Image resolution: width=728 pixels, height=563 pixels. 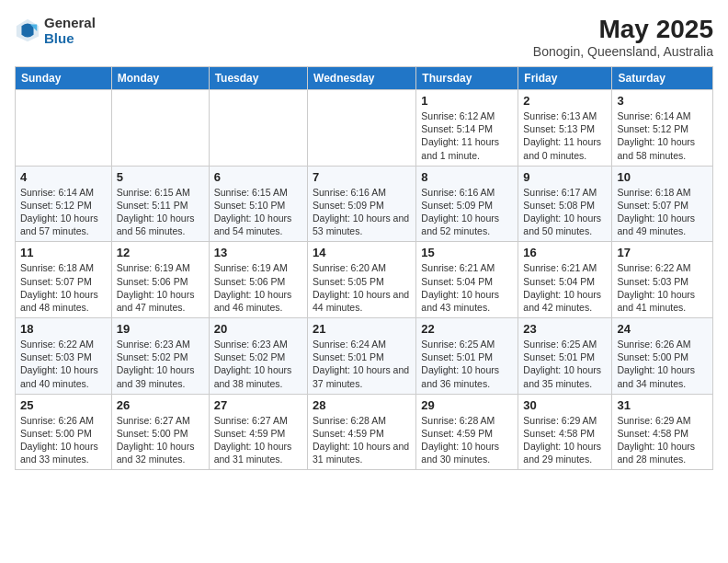 I want to click on day-number: 29, so click(x=467, y=405).